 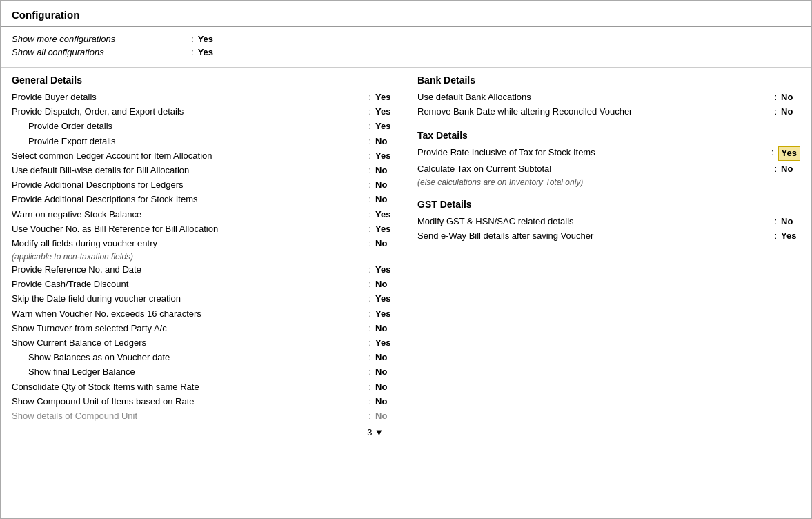 I want to click on config-row: Use Voucher No. as Bill Reference for Bi…, so click(x=203, y=229).